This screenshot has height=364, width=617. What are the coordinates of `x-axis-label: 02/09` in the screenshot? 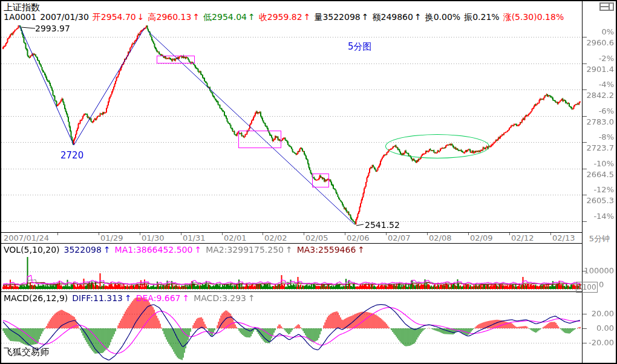 It's located at (482, 238).